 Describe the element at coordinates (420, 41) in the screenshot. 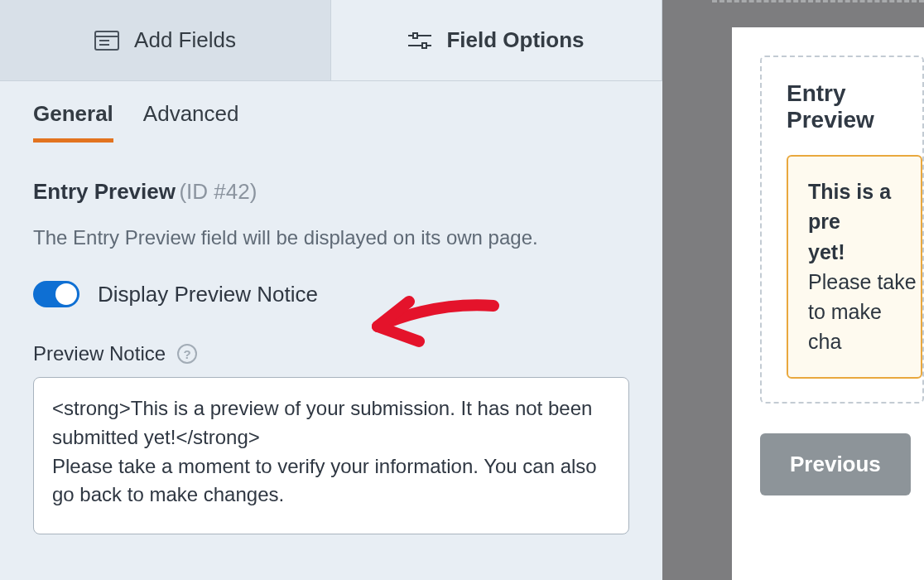

I see `sliders-icon` at that location.